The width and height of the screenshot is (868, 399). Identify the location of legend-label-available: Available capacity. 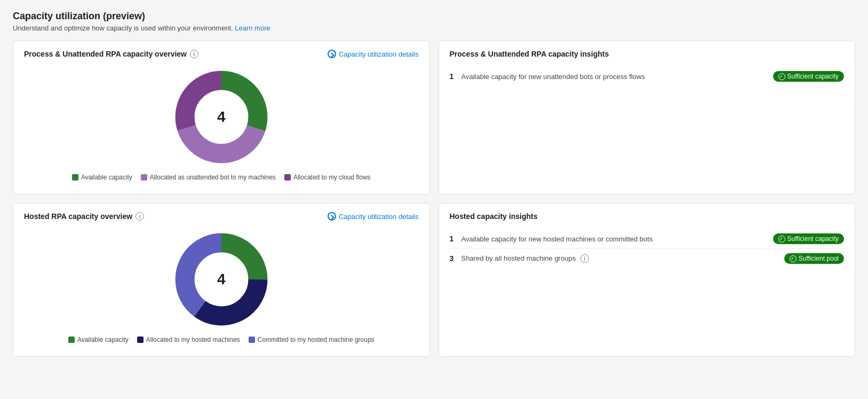
(107, 177).